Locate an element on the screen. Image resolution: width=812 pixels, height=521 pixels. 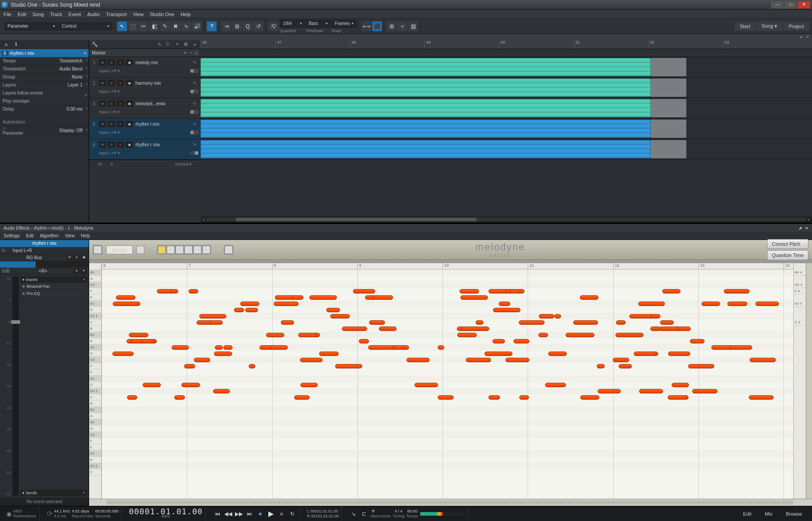
delay-value: 0.00 ms is located at coordinates (64, 109).